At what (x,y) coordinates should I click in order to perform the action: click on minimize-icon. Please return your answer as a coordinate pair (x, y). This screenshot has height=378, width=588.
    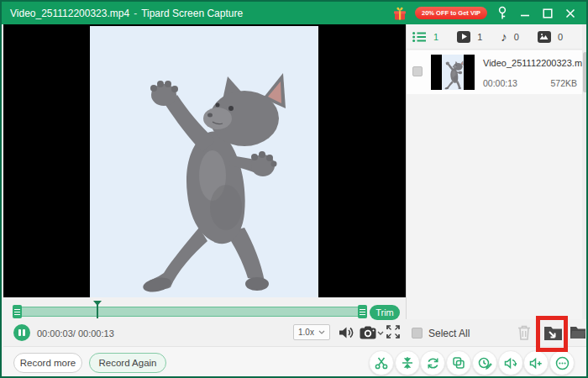
    Looking at the image, I should click on (525, 13).